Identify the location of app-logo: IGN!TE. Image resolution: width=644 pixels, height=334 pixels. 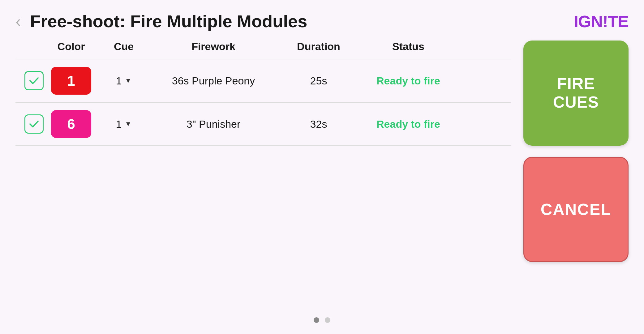
(601, 21).